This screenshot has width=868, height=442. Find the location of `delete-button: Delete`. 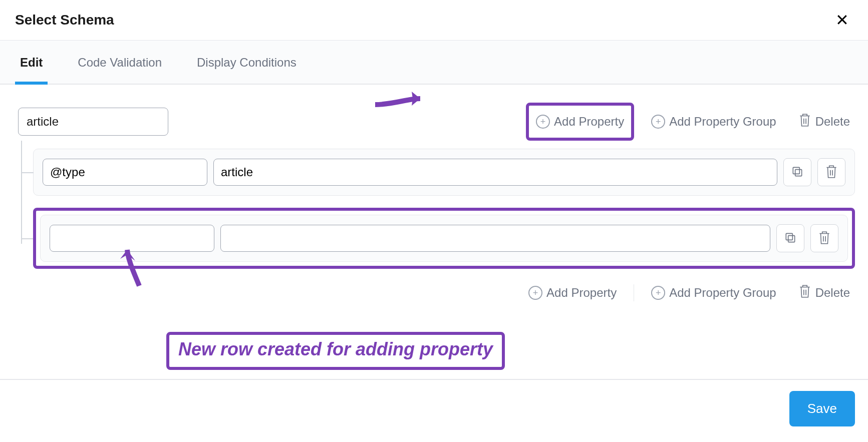

delete-button: Delete is located at coordinates (824, 122).